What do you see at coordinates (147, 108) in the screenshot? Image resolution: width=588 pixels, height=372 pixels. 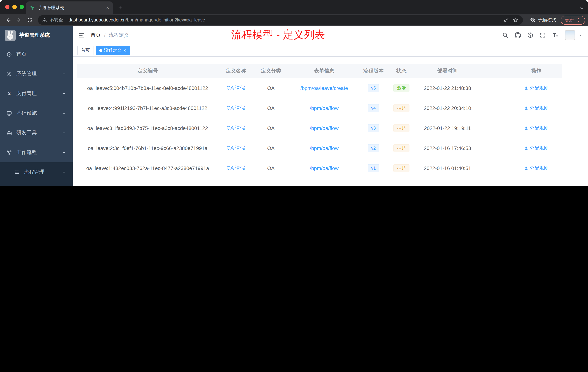 I see `definition-id: oa_leave:4:991f2193-7b7f-11ec-a3c8-acde4…` at bounding box center [147, 108].